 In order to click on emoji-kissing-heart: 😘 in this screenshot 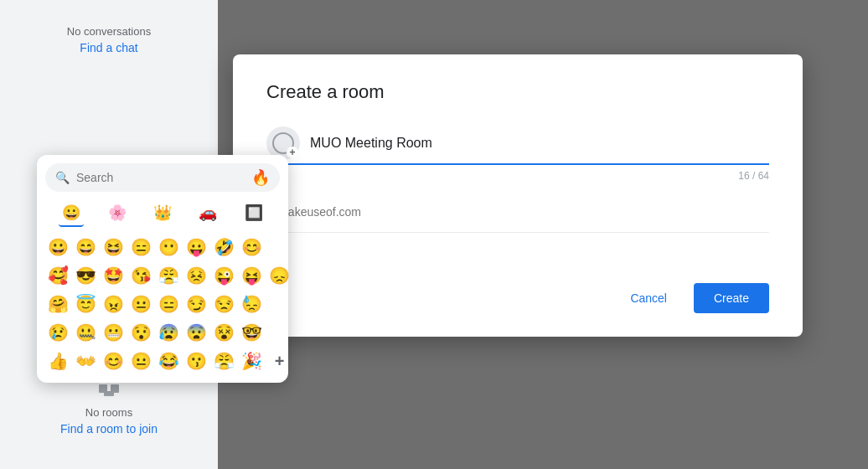, I will do `click(141, 276)`.